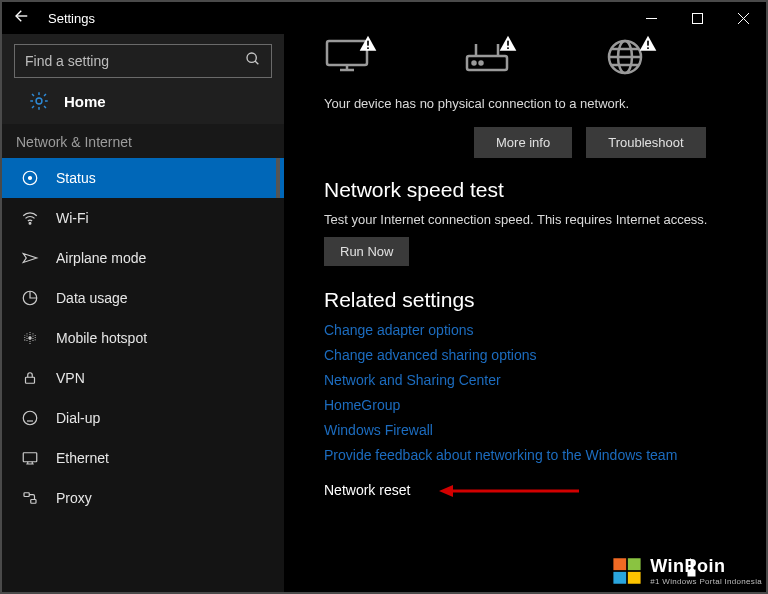 This screenshot has width=768, height=594. Describe the element at coordinates (30, 418) in the screenshot. I see `dialup-icon` at that location.